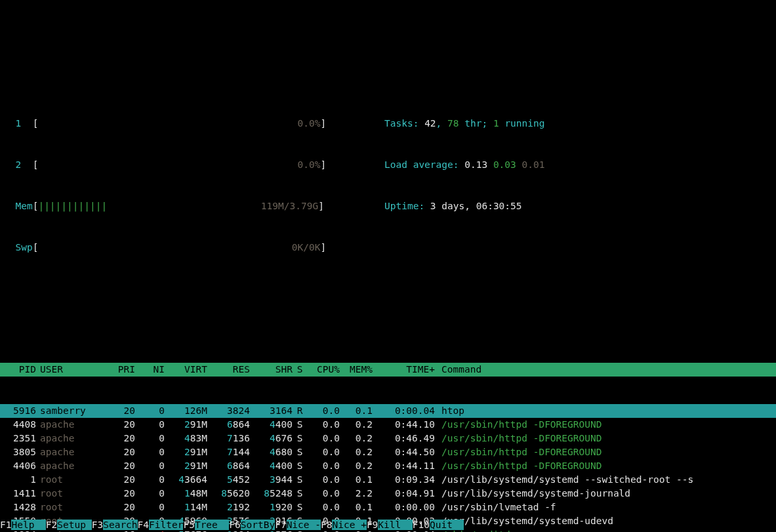 Image resolution: width=776 pixels, height=532 pixels. What do you see at coordinates (447, 525) in the screenshot?
I see `fn-label: Quit` at bounding box center [447, 525].